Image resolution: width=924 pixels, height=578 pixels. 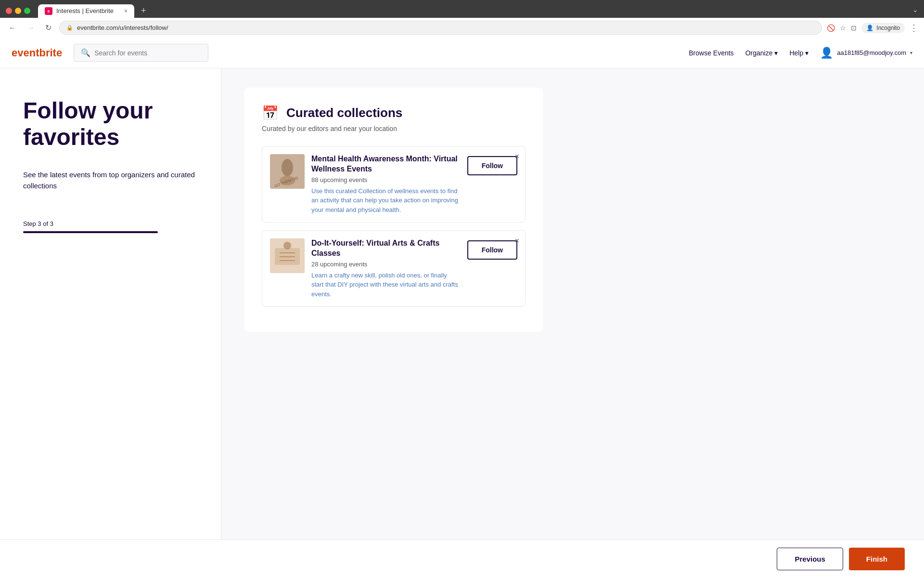 What do you see at coordinates (762, 53) in the screenshot?
I see `organize-dropdown: Organize ▾` at bounding box center [762, 53].